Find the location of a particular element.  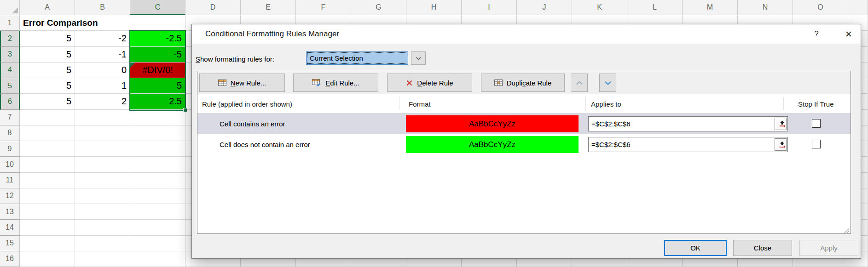

edit-rule-button: Edit Rule... is located at coordinates (336, 83).